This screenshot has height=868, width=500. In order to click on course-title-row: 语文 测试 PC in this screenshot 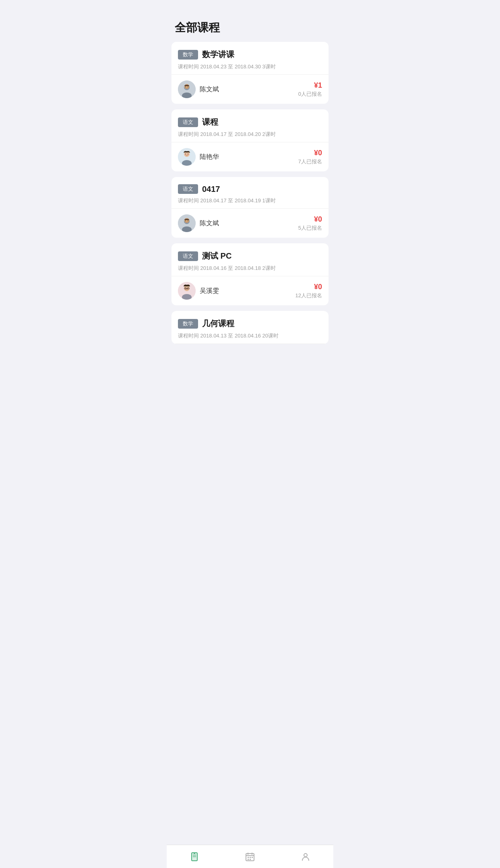, I will do `click(250, 256)`.